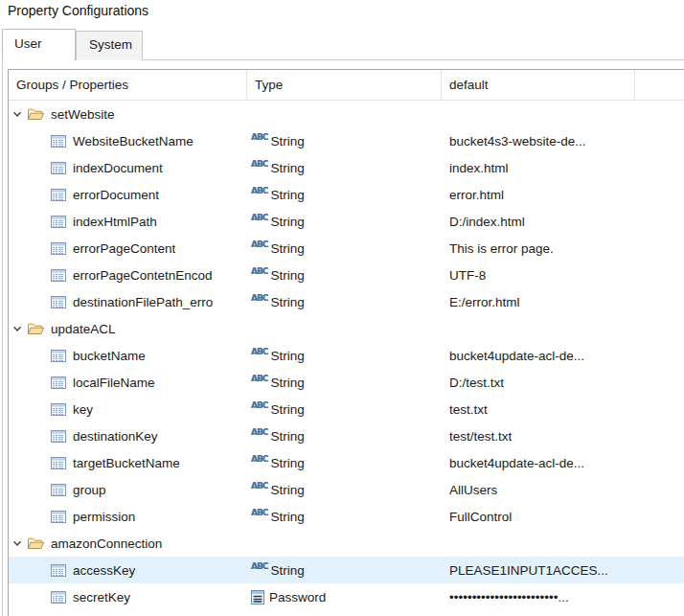  What do you see at coordinates (109, 356) in the screenshot?
I see `property-name: bucketName` at bounding box center [109, 356].